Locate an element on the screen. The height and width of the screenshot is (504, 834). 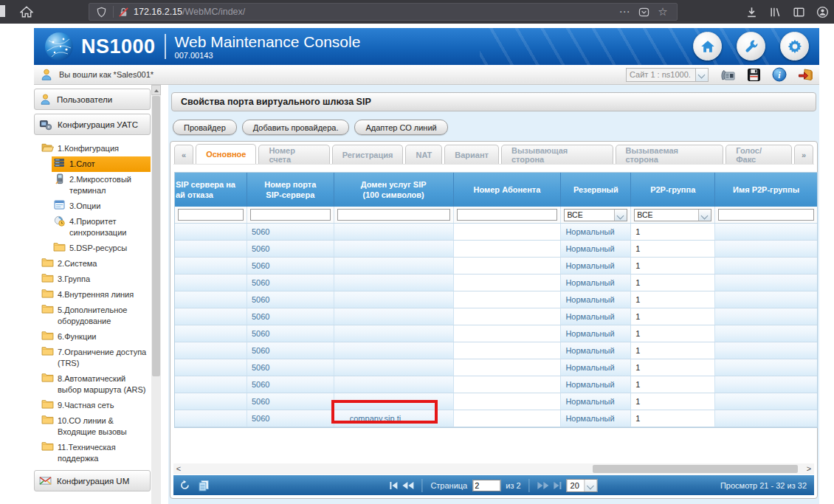
sidebar-item: 3.Группа is located at coordinates (95, 279).